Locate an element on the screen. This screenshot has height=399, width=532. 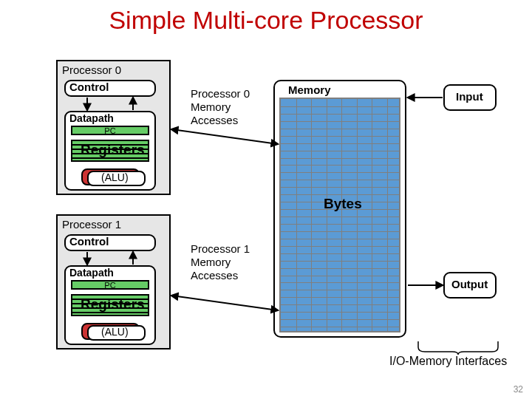
page-number: 32 is located at coordinates (519, 389).